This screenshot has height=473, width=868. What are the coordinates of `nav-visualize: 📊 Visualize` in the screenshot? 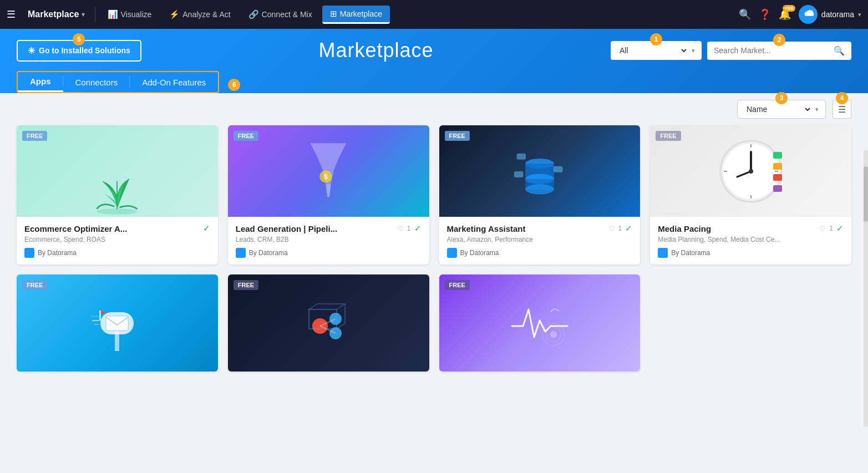 It's located at (130, 14).